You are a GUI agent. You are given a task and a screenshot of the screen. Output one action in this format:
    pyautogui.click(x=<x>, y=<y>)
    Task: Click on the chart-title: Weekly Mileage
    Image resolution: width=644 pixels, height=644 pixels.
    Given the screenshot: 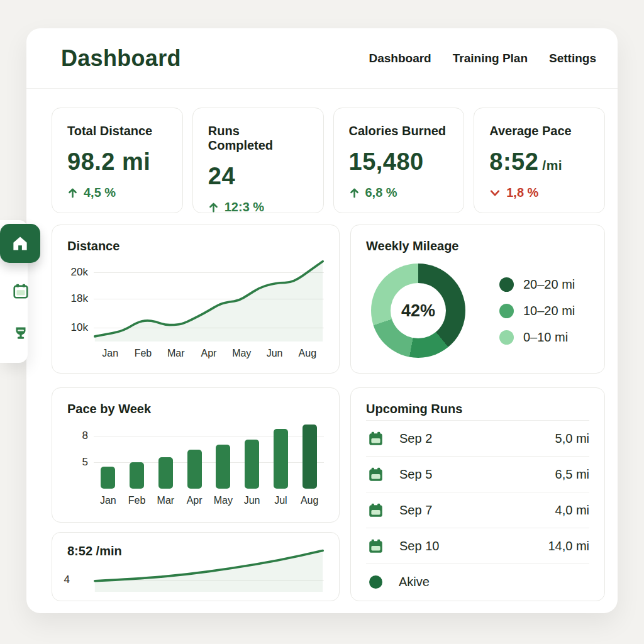 What is the action you would take?
    pyautogui.click(x=478, y=247)
    